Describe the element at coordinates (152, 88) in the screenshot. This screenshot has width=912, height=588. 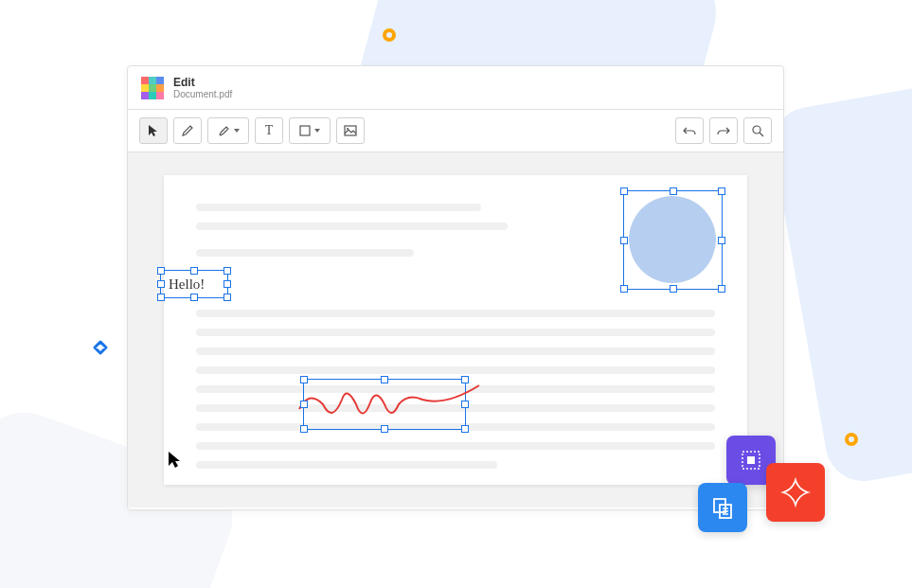
I see `app-logo-icon` at that location.